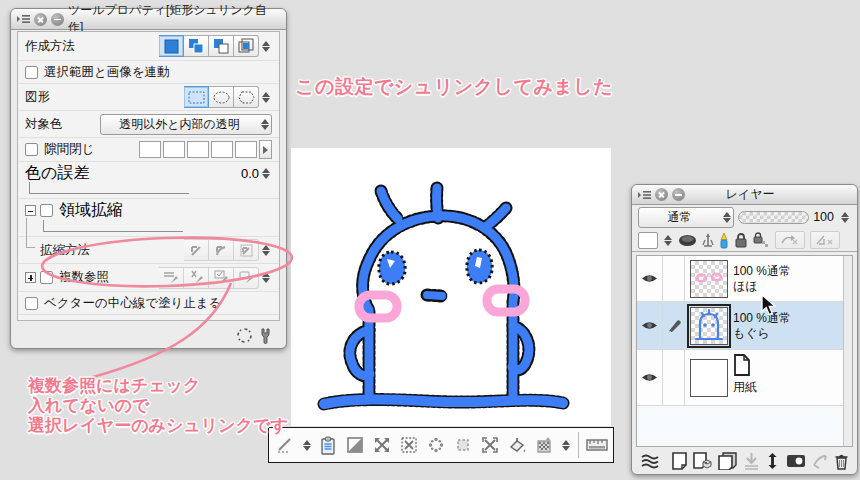 The width and height of the screenshot is (860, 480). Describe the element at coordinates (844, 217) in the screenshot. I see `opacity-stepper` at that location.